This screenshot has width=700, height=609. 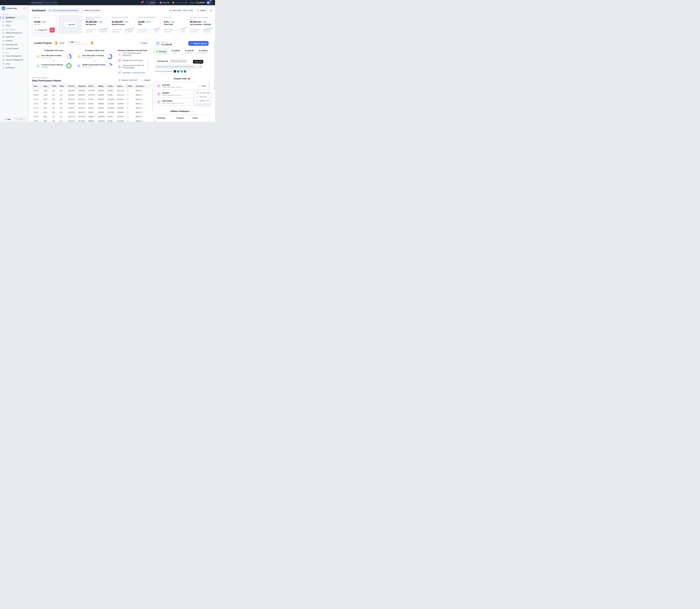 What do you see at coordinates (200, 24) in the screenshot?
I see `kpi-card: Top Trading Instrument (by Lots) 98,300 …` at bounding box center [200, 24].